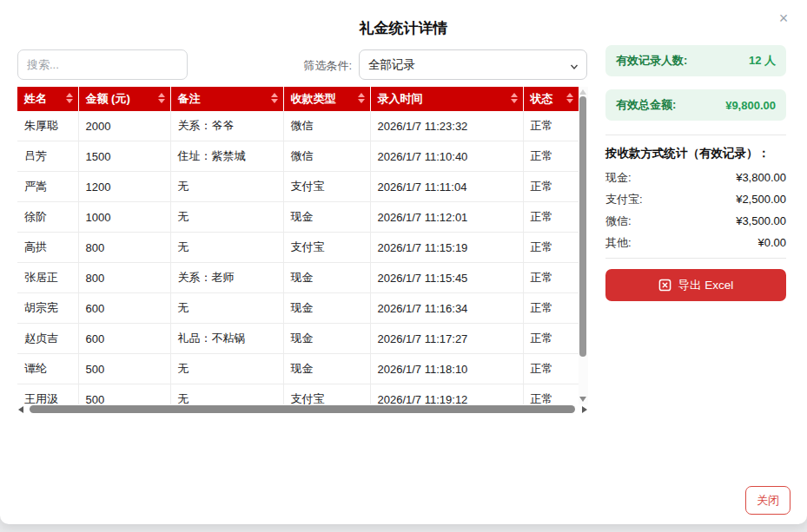  What do you see at coordinates (446, 338) in the screenshot?
I see `cell-entry-time: 2026/1/7 11:17:27` at bounding box center [446, 338].